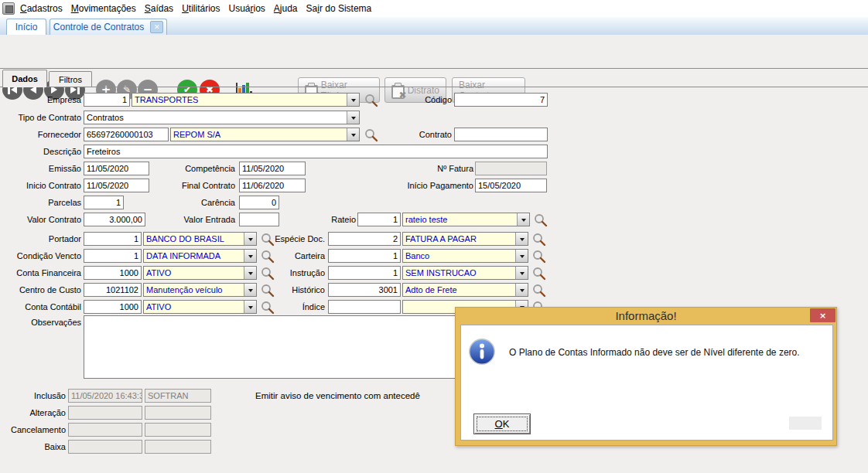 The image size is (868, 473). Describe the element at coordinates (113, 290) in the screenshot. I see `centro-custo-code-field: 1021102` at that location.